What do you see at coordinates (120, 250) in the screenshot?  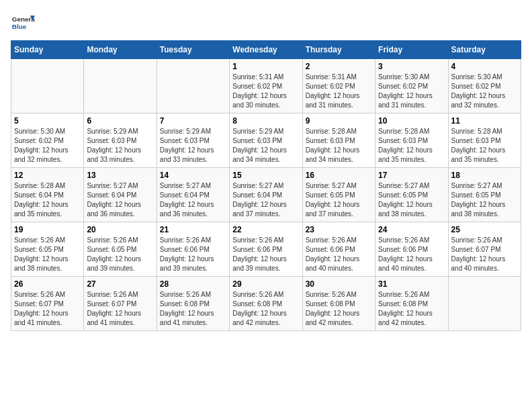 I see `calendar-cell: 20Sunrise: 5:26 AM Sunset: 6:05 PM Dayli…` at bounding box center [120, 250].